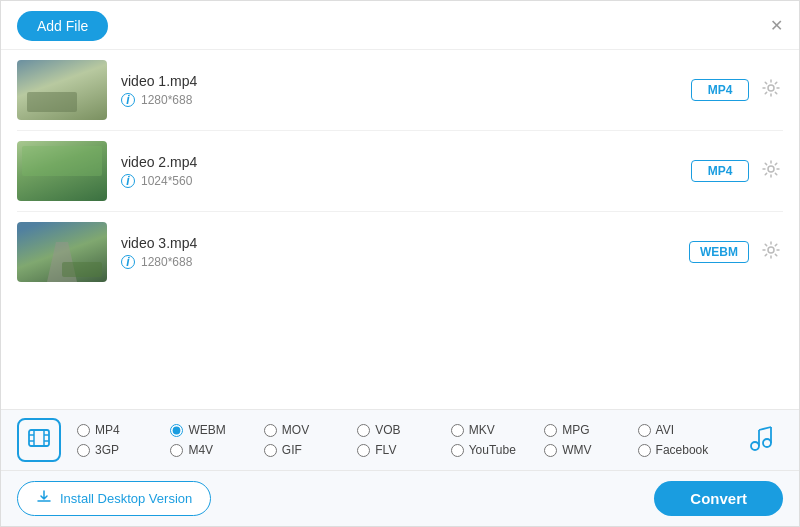 This screenshot has height=527, width=800. Describe the element at coordinates (498, 430) in the screenshot. I see `format-option-mkv: MKV` at that location.